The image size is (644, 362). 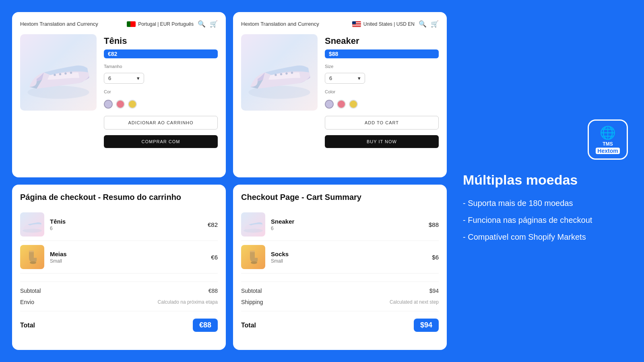 I want to click on search-icon-us: 🔍, so click(x=423, y=24).